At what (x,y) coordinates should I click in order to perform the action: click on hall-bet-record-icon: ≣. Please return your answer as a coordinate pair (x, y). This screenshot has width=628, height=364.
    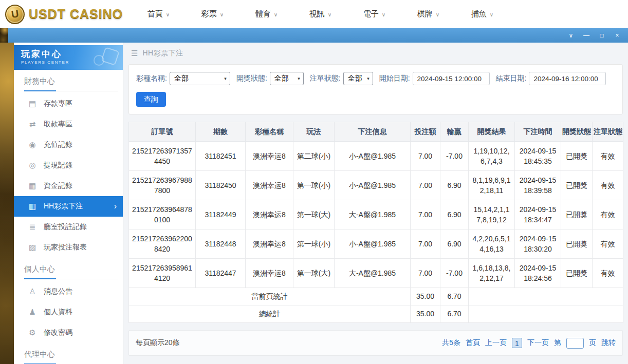
    Looking at the image, I should click on (32, 227).